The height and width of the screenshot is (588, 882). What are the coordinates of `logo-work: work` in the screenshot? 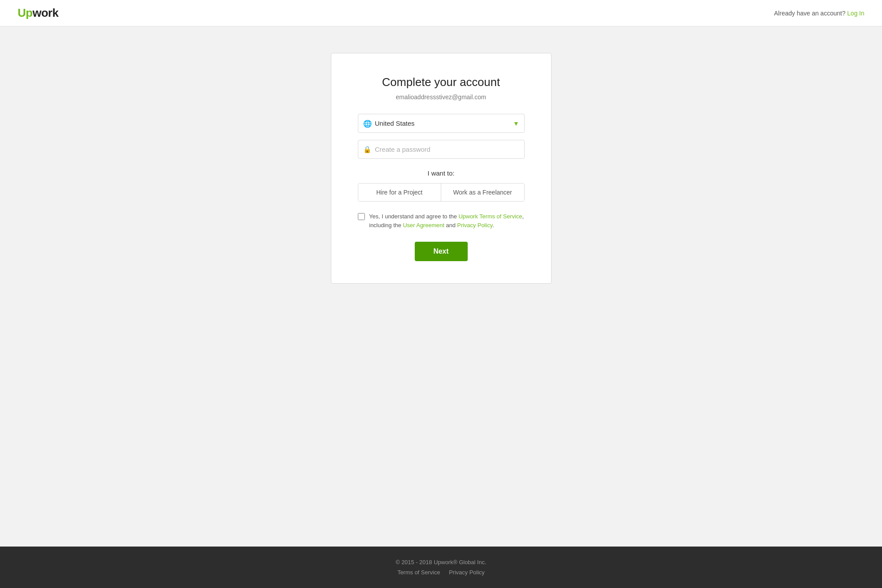 It's located at (46, 13).